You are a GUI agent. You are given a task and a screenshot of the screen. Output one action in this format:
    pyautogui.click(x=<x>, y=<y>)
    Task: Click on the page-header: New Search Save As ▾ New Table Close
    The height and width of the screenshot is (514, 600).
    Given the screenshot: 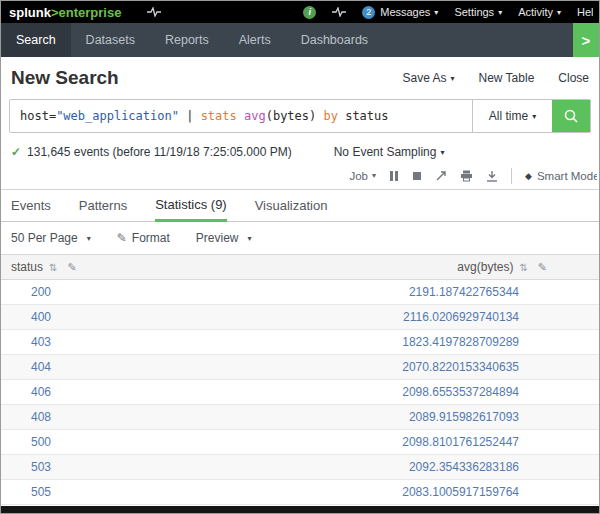 What is the action you would take?
    pyautogui.click(x=300, y=78)
    